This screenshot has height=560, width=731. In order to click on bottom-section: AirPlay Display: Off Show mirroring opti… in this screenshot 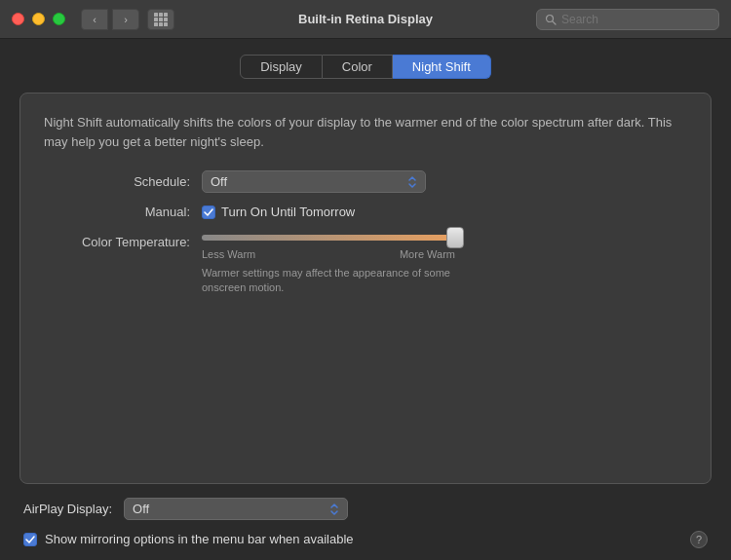, I will do `click(366, 522)`.